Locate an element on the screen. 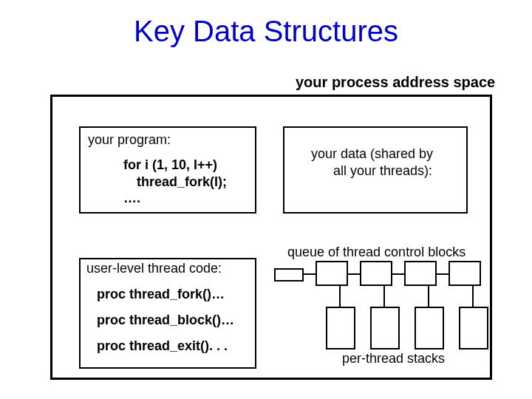 This screenshot has width=532, height=399. proc-line: proc thread_exit(). . . is located at coordinates (173, 346).